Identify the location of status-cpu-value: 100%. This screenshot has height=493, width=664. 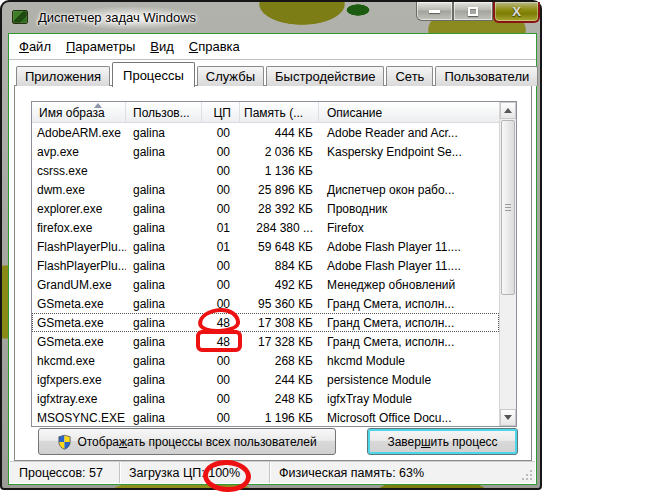
(224, 473).